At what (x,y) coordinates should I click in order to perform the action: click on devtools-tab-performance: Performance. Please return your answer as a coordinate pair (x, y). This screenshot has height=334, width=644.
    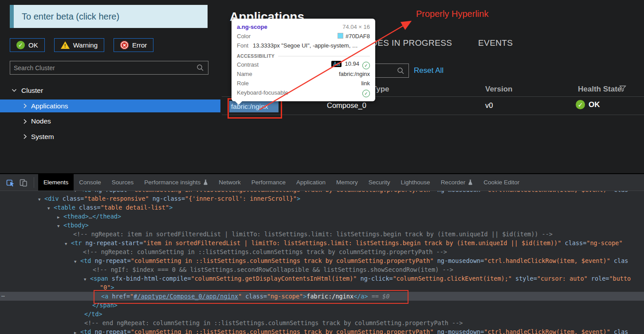
    Looking at the image, I should click on (269, 182).